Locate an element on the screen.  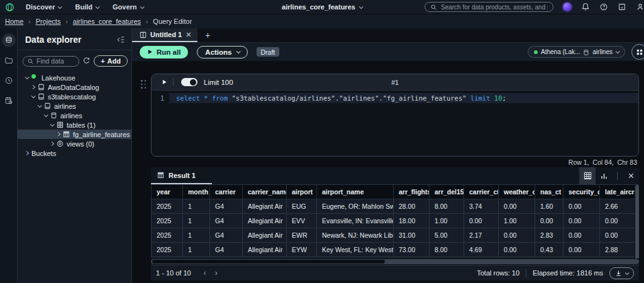
scheduled-queries-rail-button is located at coordinates (9, 101).